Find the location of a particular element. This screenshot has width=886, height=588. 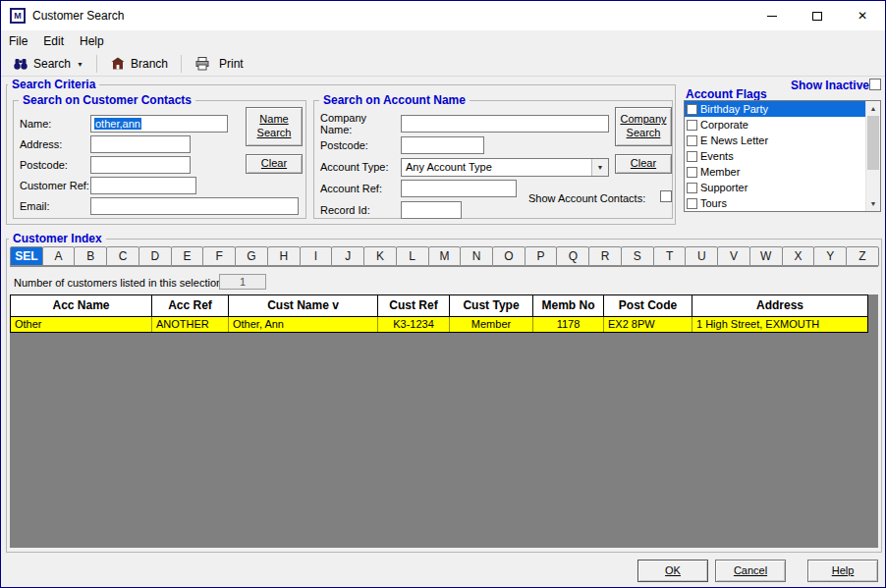

window-controls: ✕ is located at coordinates (817, 16).